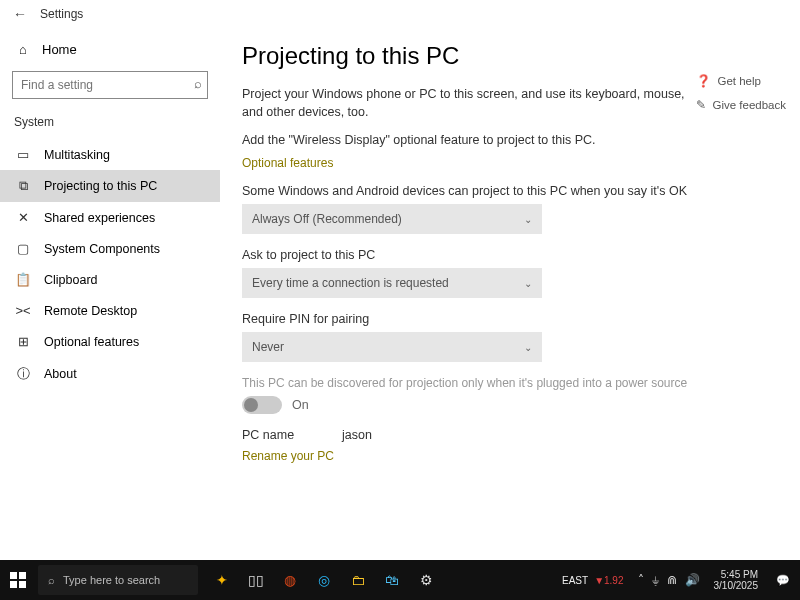 The height and width of the screenshot is (600, 800). I want to click on tray-network-icon: ⏚, so click(656, 580).